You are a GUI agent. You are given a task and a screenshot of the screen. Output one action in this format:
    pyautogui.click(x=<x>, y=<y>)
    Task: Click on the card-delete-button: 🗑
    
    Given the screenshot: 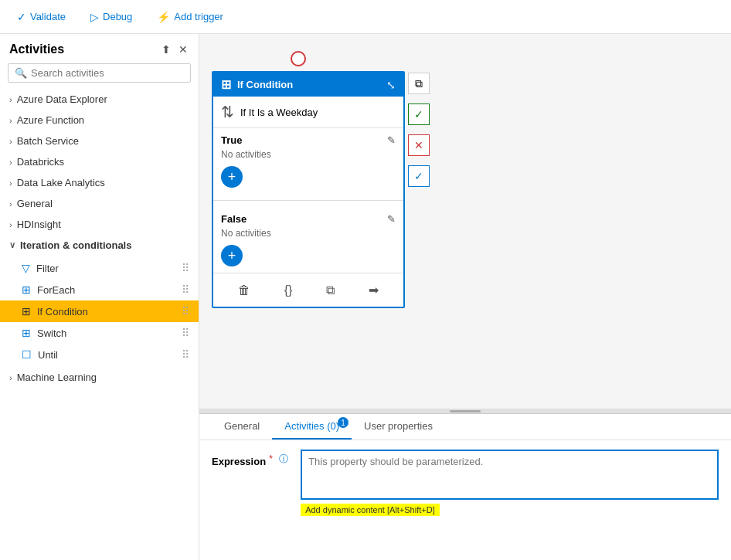 What is the action you would take?
    pyautogui.click(x=244, y=290)
    